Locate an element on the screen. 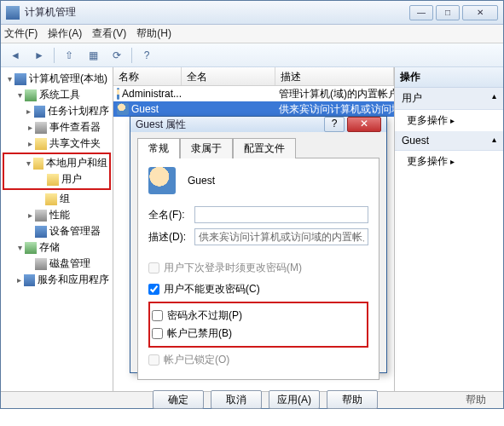 The width and height of the screenshot is (504, 426). export-icon: ⟳ is located at coordinates (117, 55).